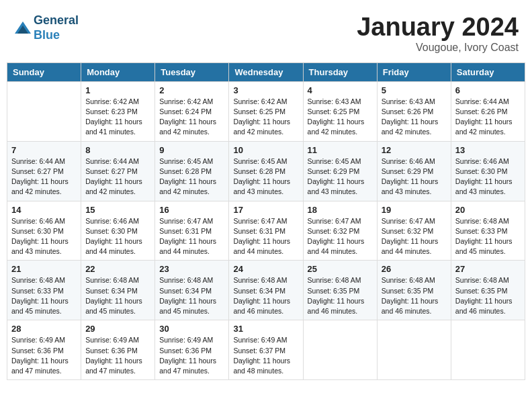 This screenshot has width=532, height=411. I want to click on calendar-cell: 11Sunrise: 6:45 AM Sunset: 6:29 PM Dayli…, so click(340, 171).